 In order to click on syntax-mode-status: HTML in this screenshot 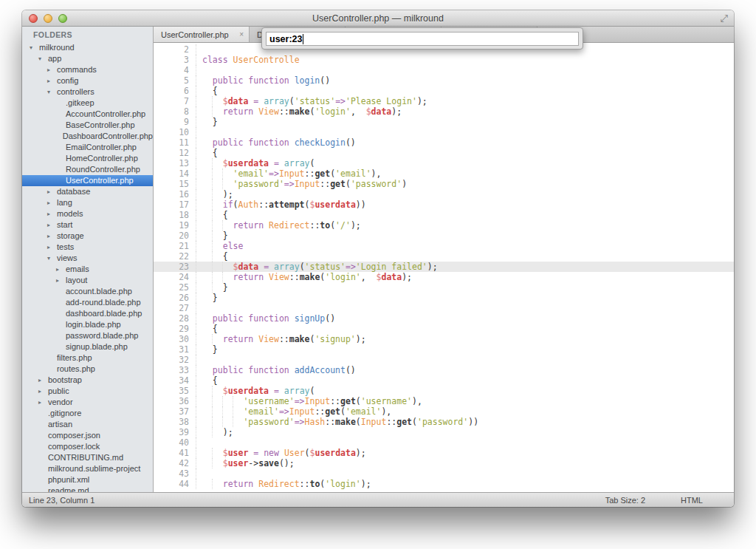, I will do `click(692, 500)`.